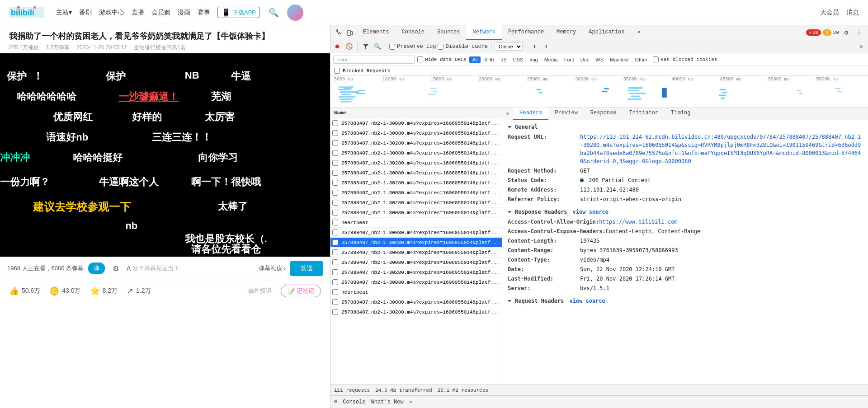 The image size is (868, 408). What do you see at coordinates (295, 13) in the screenshot?
I see `user-avatar` at bounding box center [295, 13].